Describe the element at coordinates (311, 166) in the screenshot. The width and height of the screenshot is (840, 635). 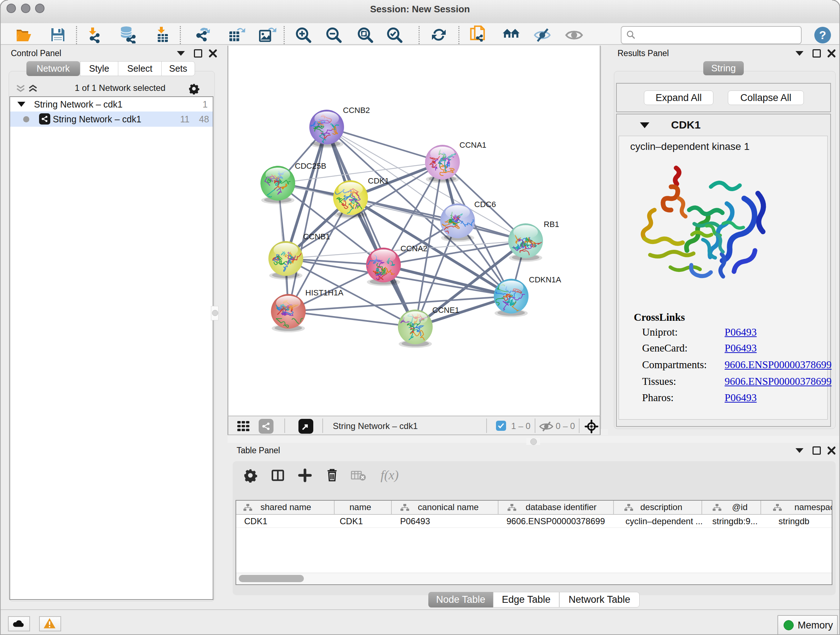
I see `svg-text: CDC25B` at that location.